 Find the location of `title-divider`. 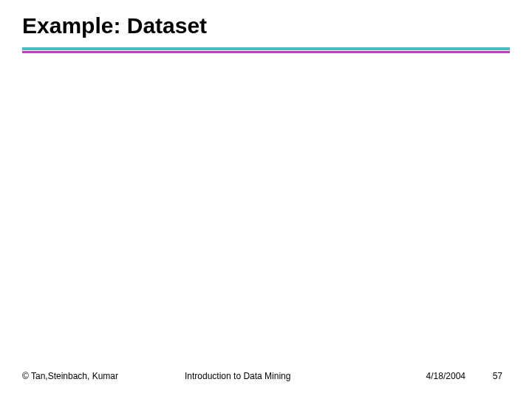

title-divider is located at coordinates (266, 50).